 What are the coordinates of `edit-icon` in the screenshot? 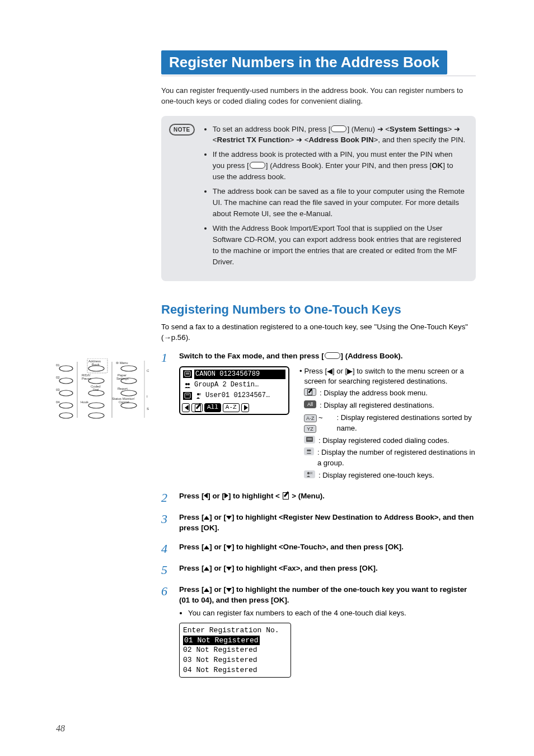 It's located at (286, 496).